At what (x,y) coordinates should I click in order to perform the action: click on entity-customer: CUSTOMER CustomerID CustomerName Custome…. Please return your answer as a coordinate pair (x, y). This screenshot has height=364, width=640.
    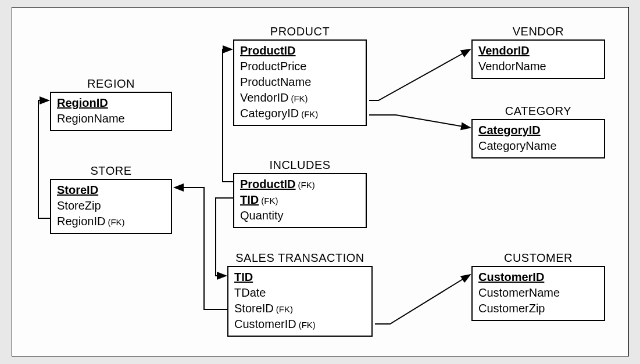
    Looking at the image, I should click on (538, 286).